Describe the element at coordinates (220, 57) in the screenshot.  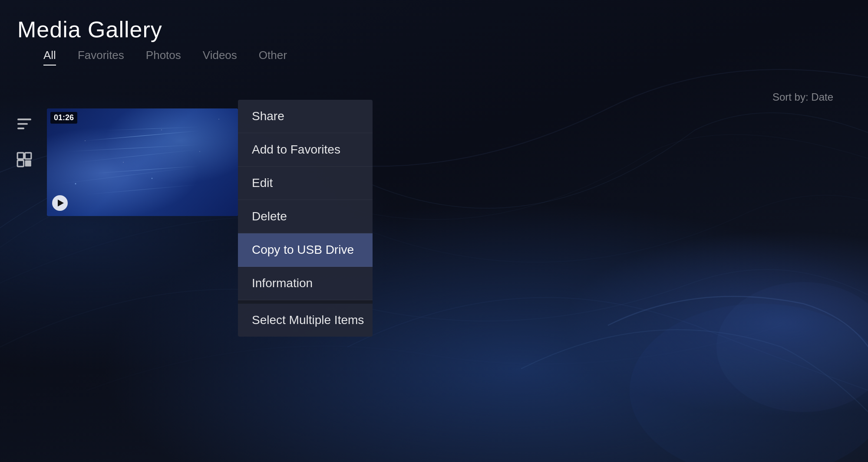
I see `tab-videos: Videos` at that location.